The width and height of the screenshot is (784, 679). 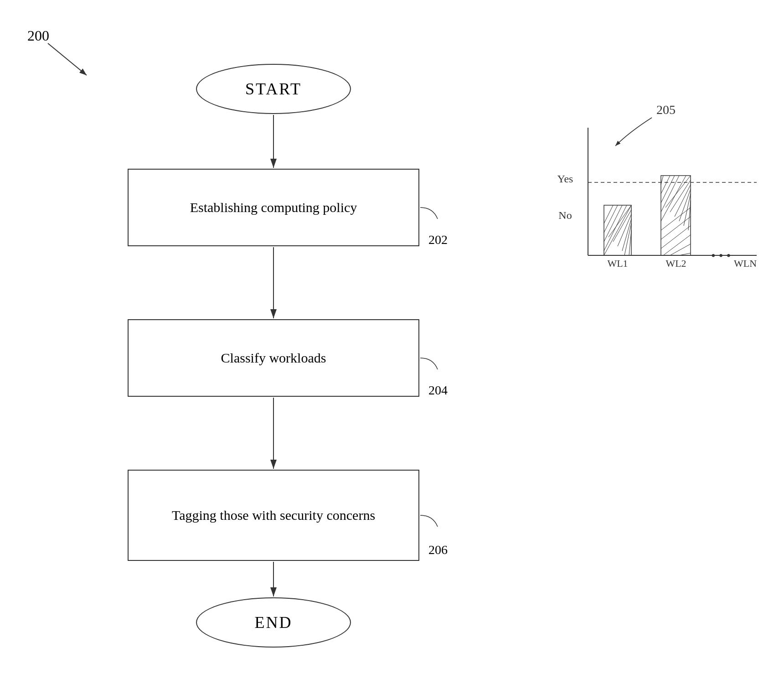 What do you see at coordinates (676, 264) in the screenshot?
I see `chart-wl2-label: WL2` at bounding box center [676, 264].